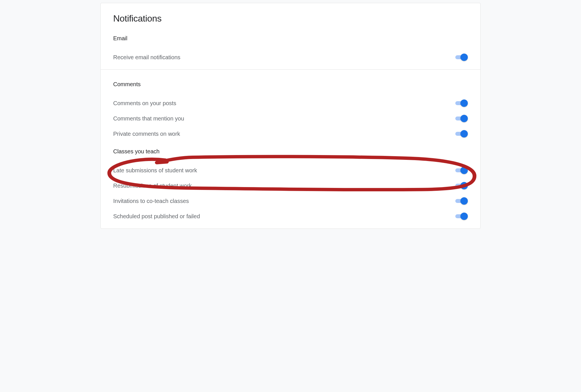  What do you see at coordinates (153, 186) in the screenshot?
I see `resubmissions-label: Resubmissions of student work` at bounding box center [153, 186].